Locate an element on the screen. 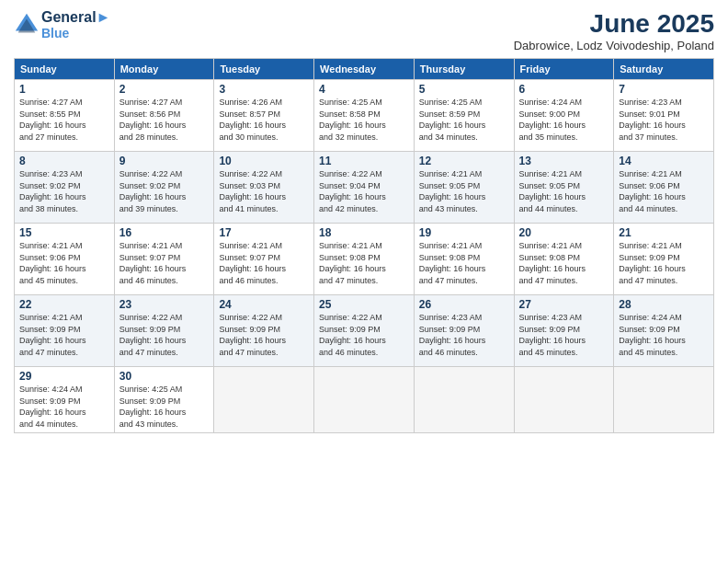 This screenshot has width=728, height=563. calendar-cell: 10Sunrise: 4:22 AM Sunset: 9:03 PM Dayli… is located at coordinates (265, 188).